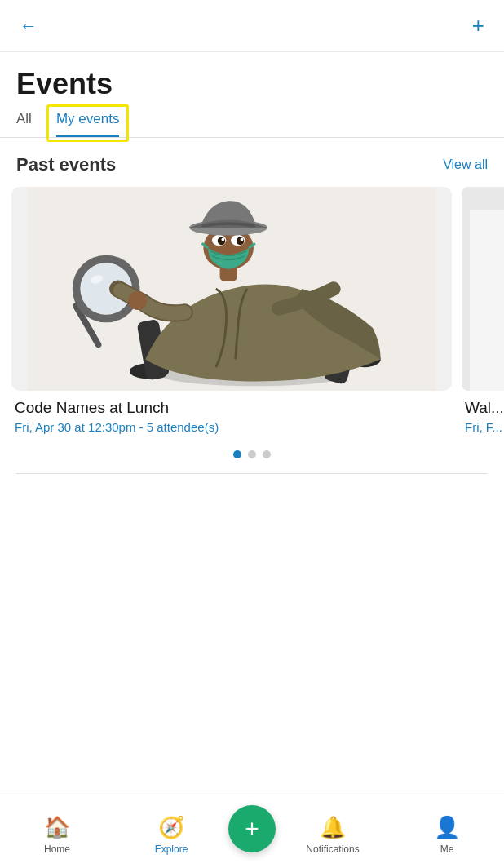 The image size is (504, 868). What do you see at coordinates (29, 26) in the screenshot?
I see `back-button: ←` at bounding box center [29, 26].